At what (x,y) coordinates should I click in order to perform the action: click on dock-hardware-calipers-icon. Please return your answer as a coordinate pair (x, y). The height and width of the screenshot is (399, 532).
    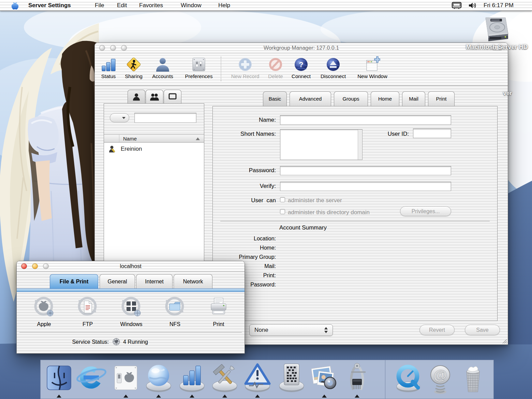
    Looking at the image, I should click on (357, 378).